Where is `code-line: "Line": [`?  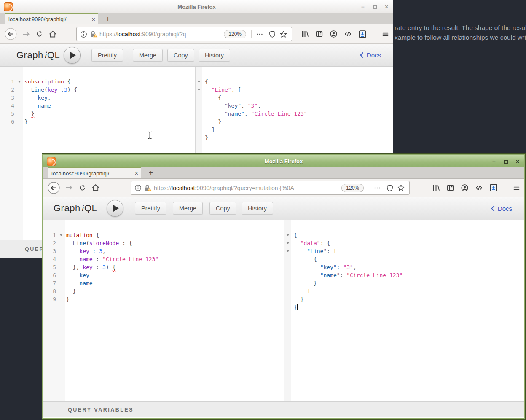 code-line: "Line": [ is located at coordinates (294, 89).